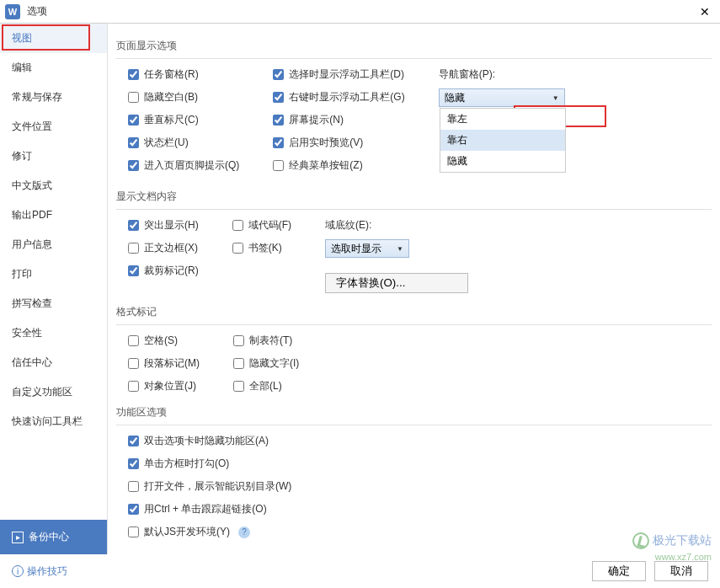 This screenshot has height=588, width=720. Describe the element at coordinates (163, 226) in the screenshot. I see `check-highlight: 突出显示(H)` at that location.